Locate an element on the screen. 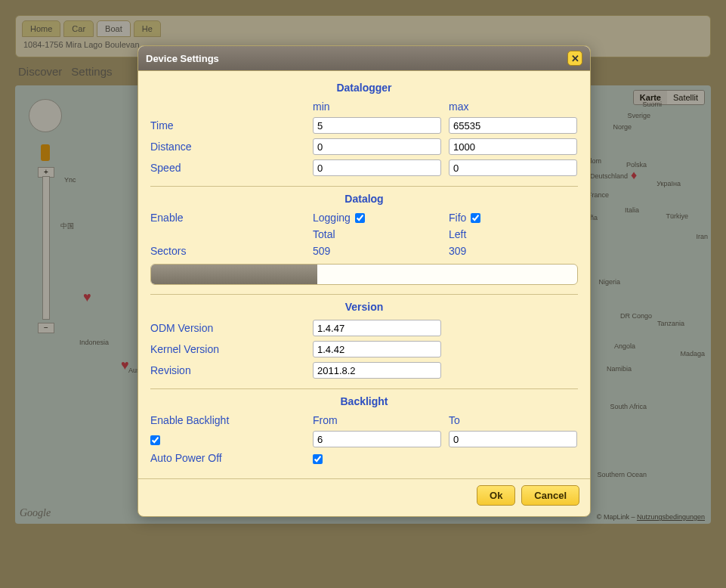 The width and height of the screenshot is (726, 588). time-label: Time is located at coordinates (231, 125).